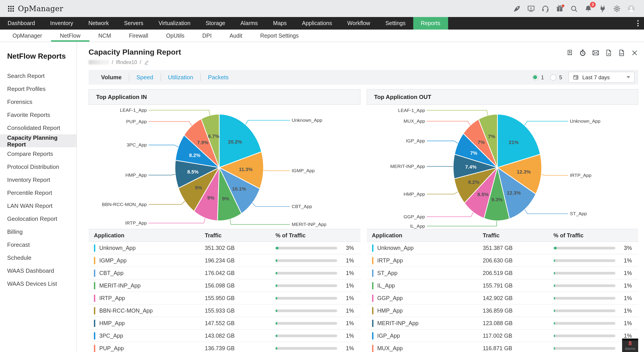 The width and height of the screenshot is (644, 352). I want to click on subnav-item-oputils: OpUtils, so click(176, 36).